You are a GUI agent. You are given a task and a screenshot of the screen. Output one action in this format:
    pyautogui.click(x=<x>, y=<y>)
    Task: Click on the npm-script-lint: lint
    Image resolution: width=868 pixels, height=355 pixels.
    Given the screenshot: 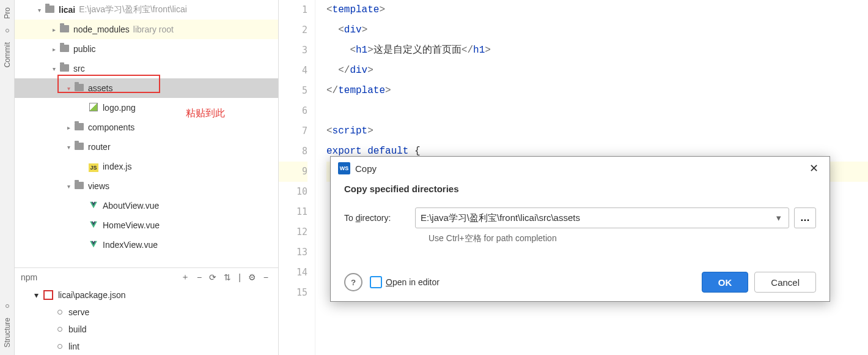 What is the action you would take?
    pyautogui.click(x=147, y=346)
    